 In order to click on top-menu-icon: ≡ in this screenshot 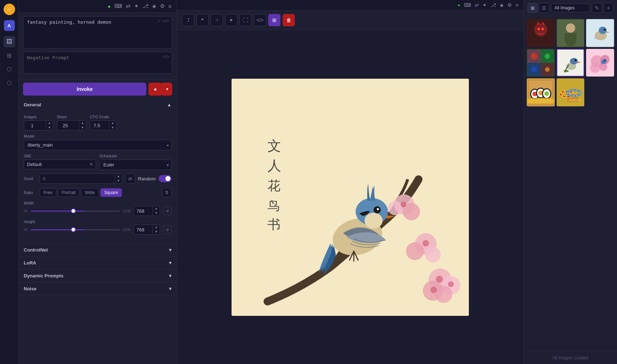, I will do `click(517, 5)`.